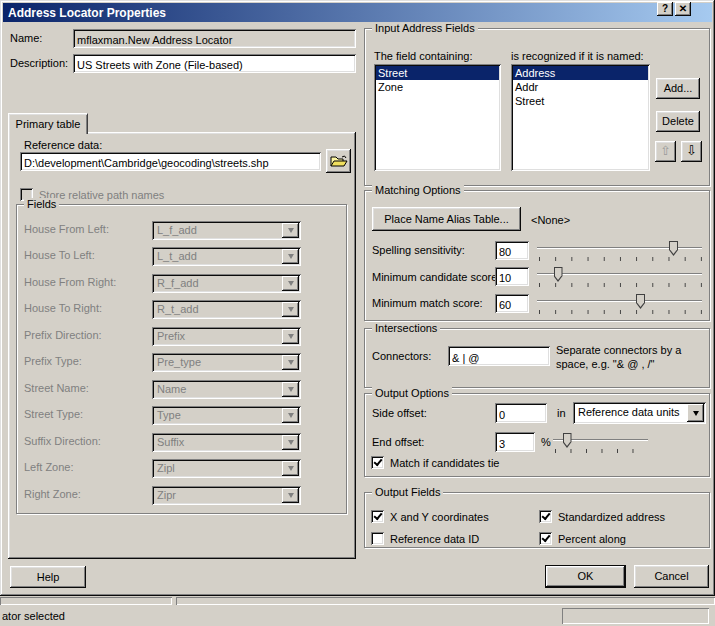  What do you see at coordinates (358, 616) in the screenshot?
I see `status-bar: ator selected` at bounding box center [358, 616].